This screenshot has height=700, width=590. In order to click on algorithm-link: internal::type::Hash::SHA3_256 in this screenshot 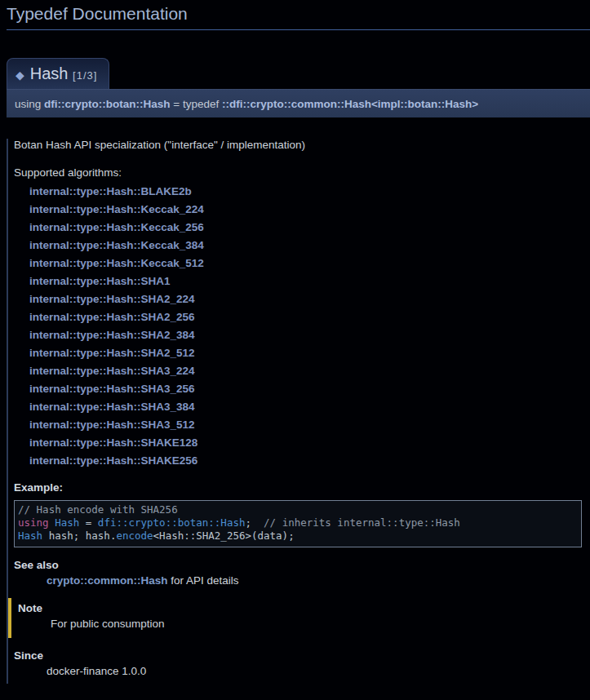, I will do `click(305, 389)`.